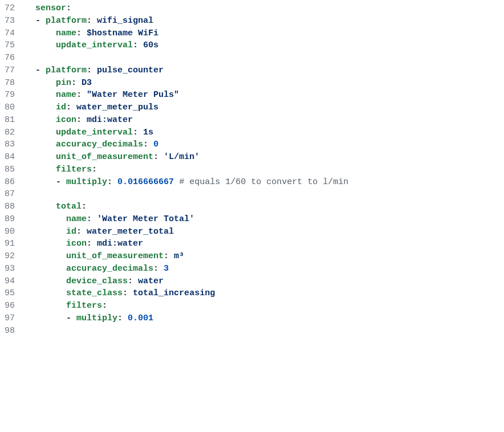 This screenshot has width=504, height=432. Describe the element at coordinates (265, 9) in the screenshot. I see `code-line: sensor:` at that location.